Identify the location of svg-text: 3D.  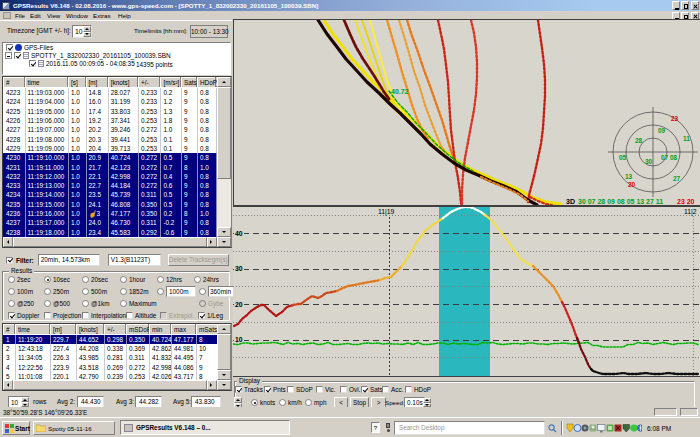
(570, 202).